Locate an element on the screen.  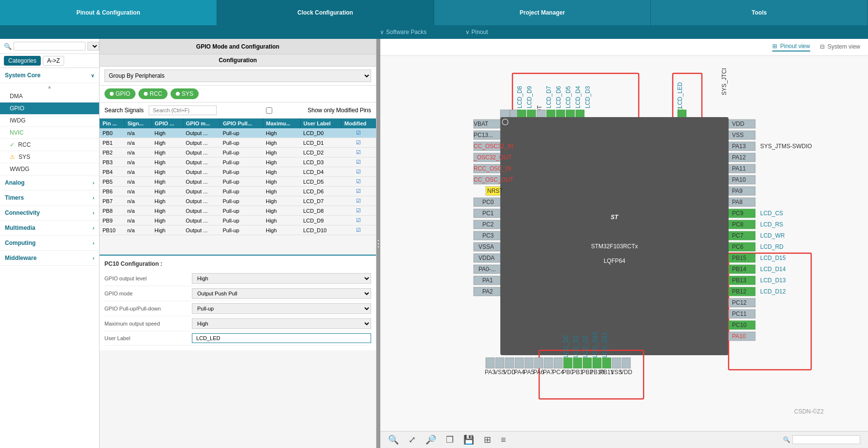
zoom-out-icon: 🔎 is located at coordinates (431, 440).